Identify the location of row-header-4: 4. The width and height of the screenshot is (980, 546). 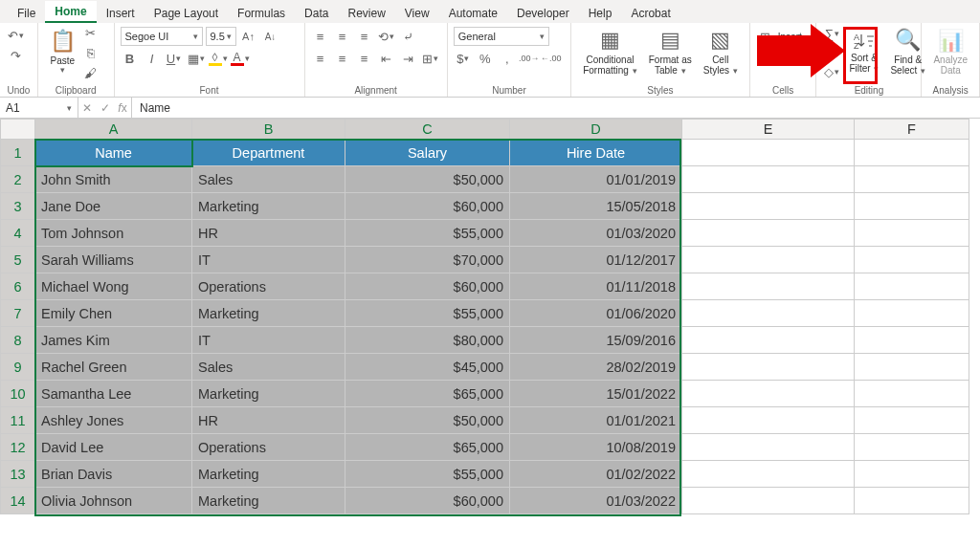
(18, 233).